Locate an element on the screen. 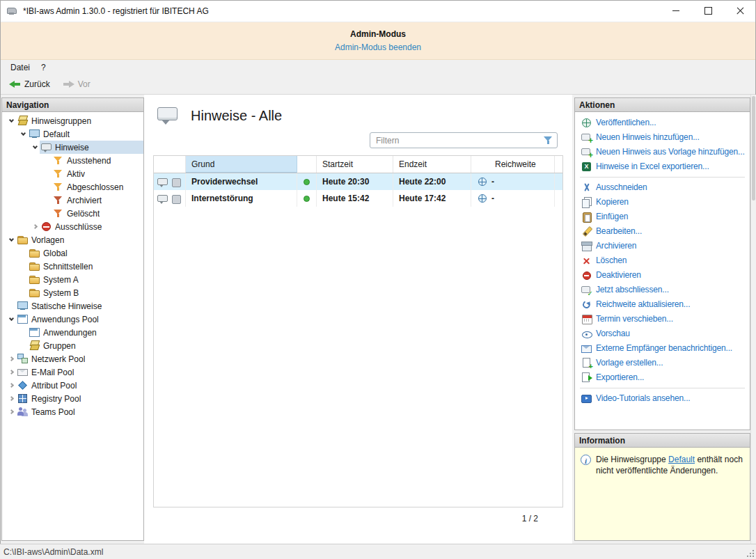 This screenshot has width=756, height=559. maximize-button is located at coordinates (708, 11).